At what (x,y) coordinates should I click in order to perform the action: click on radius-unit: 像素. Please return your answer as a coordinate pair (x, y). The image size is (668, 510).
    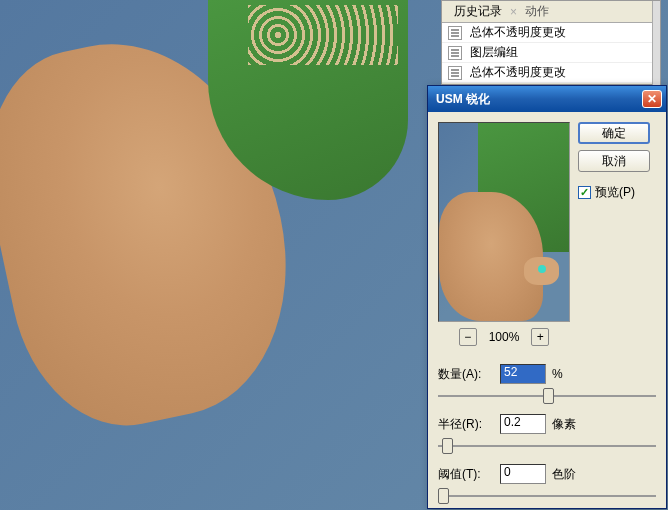
    Looking at the image, I should click on (564, 424).